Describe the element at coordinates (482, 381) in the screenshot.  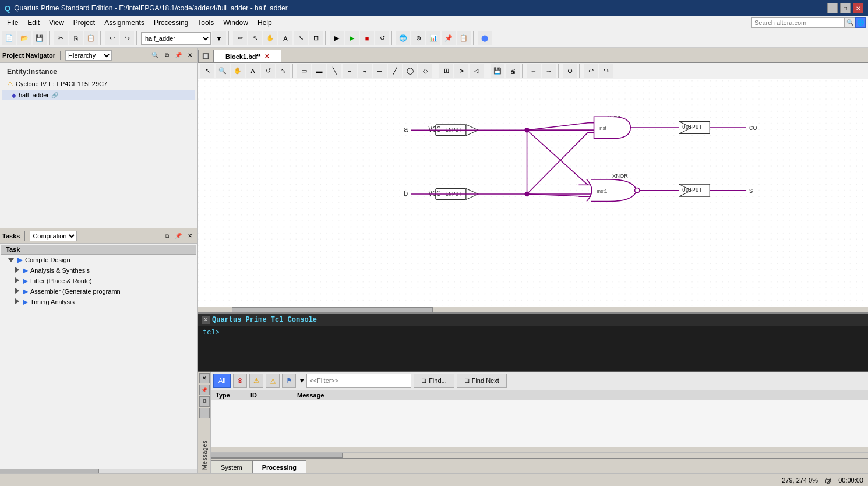
I see `find-next-button: ⊞ Find Next` at that location.